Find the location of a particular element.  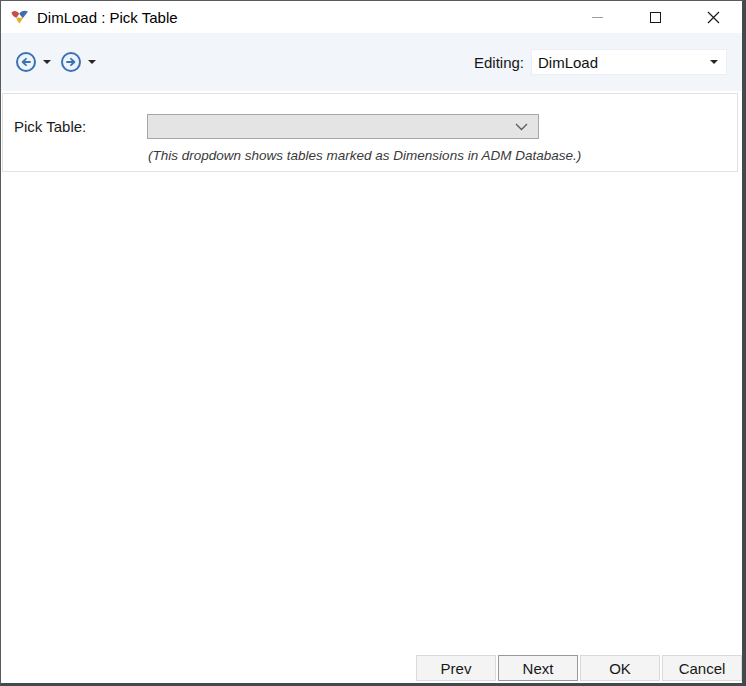

forward-dropdown-button is located at coordinates (92, 62).